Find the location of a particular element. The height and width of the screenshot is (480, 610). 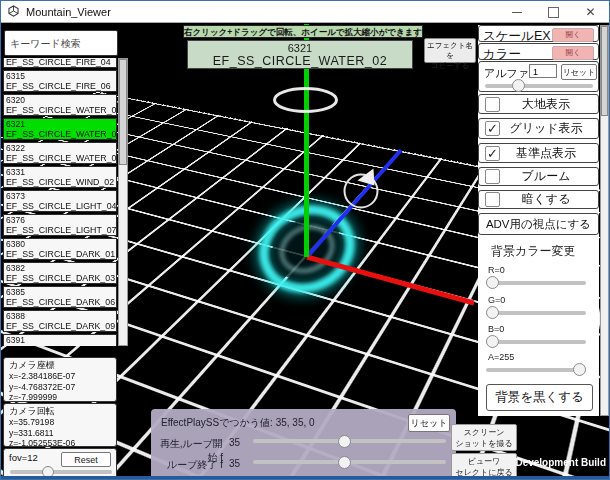

playback-panel: EffectPlaySSでつかう値: 35, 35, 0 リセット 再生,ループ… is located at coordinates (304, 444).